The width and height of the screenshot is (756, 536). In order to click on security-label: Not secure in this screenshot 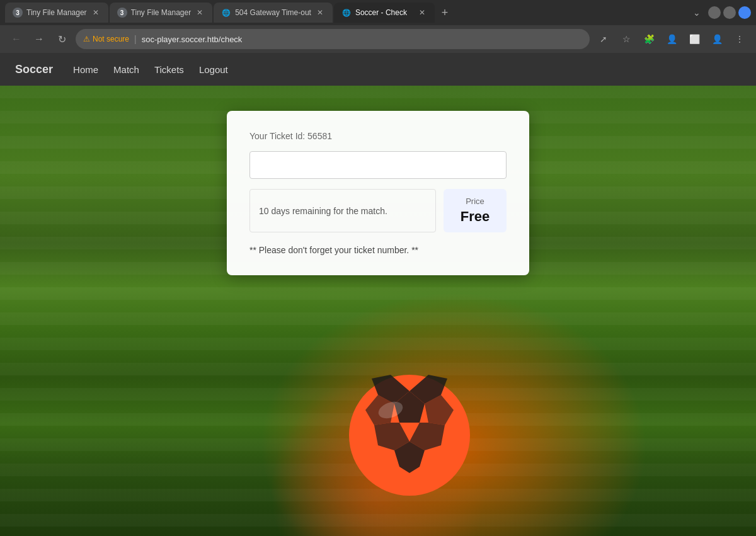, I will do `click(111, 39)`.